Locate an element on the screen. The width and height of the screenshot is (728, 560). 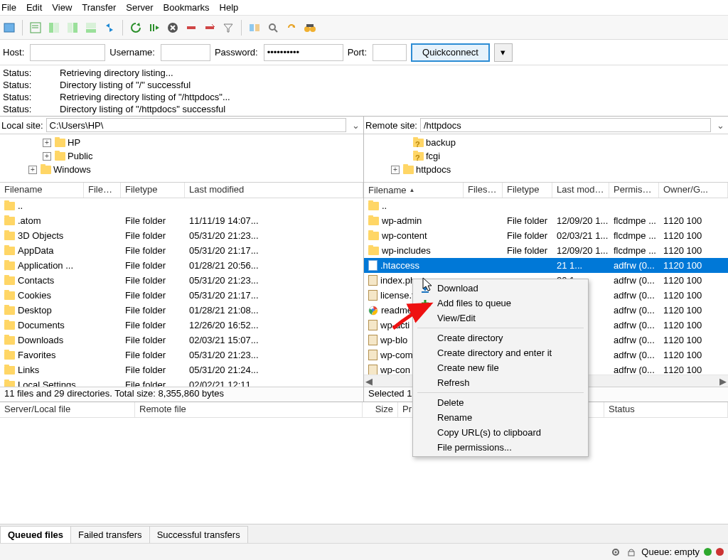
file-row: AppDataFile folder05/31/20 21:17... is located at coordinates (182, 250).